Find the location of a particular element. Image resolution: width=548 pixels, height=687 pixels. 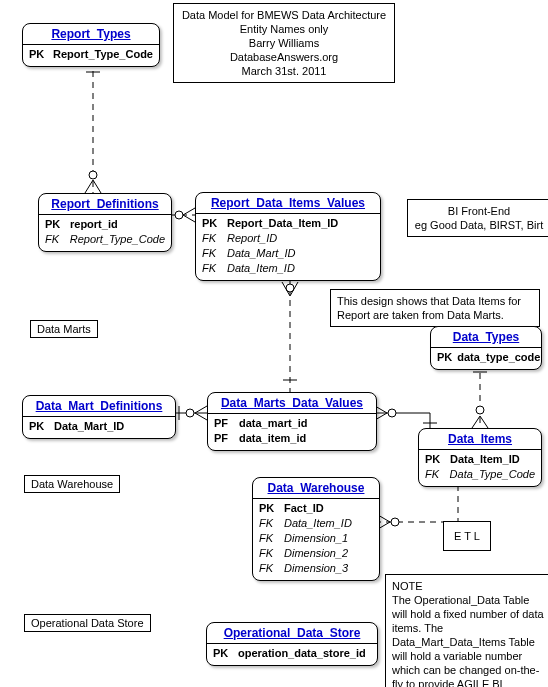

entity-data-marts-data-values: Data_Marts_Data_Values PF data_mart_id P… is located at coordinates (292, 422).